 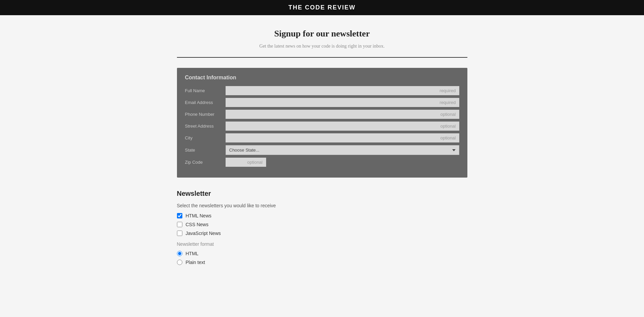 What do you see at coordinates (322, 232) in the screenshot?
I see `newsletter-section: Newsletter Select the newsletters you wo…` at bounding box center [322, 232].